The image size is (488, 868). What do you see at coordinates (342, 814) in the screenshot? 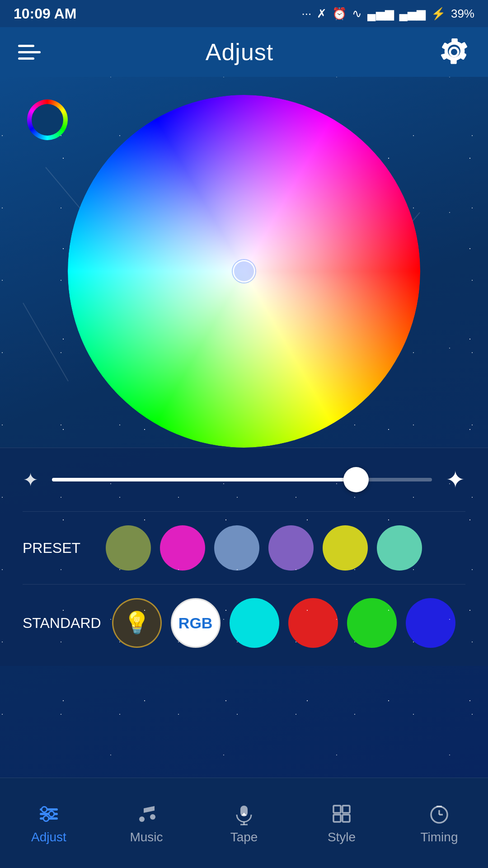
I see `grid-icon` at bounding box center [342, 814].